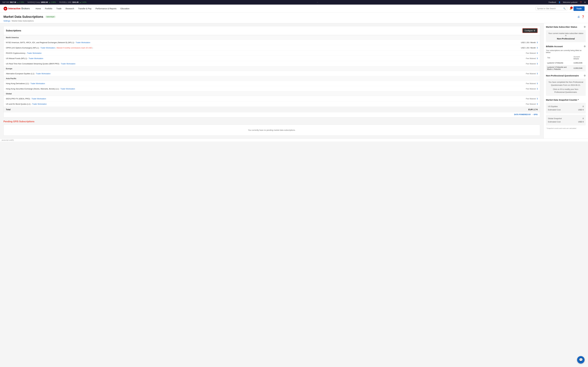 Image resolution: width=588 pixels, height=367 pixels. I want to click on data-powered: DATA POWERED BY → GFIS, so click(272, 115).